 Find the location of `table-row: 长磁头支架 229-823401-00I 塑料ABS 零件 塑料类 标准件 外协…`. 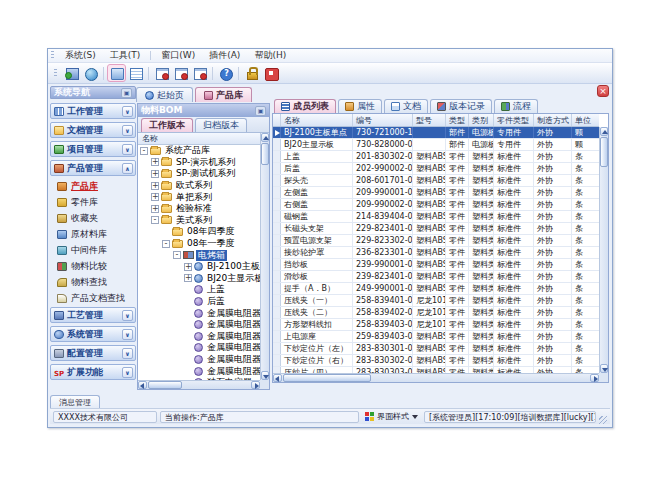

table-row: 长磁头支架 229-823401-00I 塑料ABS 零件 塑料类 标准件 外协… is located at coordinates (436, 229).